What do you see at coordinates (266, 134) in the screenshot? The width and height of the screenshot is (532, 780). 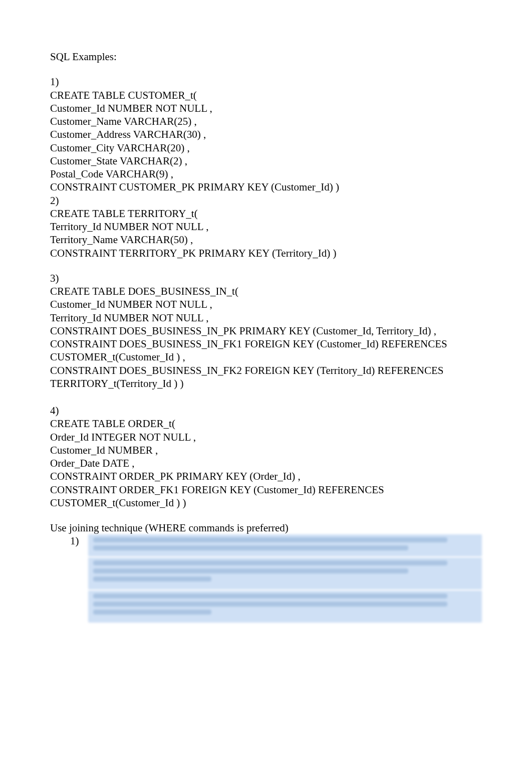 I see `section-1-line: Customer_Address VARCHAR(30) ,` at bounding box center [266, 134].